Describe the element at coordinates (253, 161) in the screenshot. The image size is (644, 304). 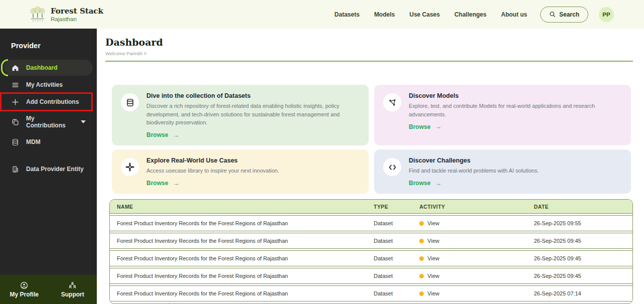
I see `card-title: Explore Real-World Use Cases` at that location.